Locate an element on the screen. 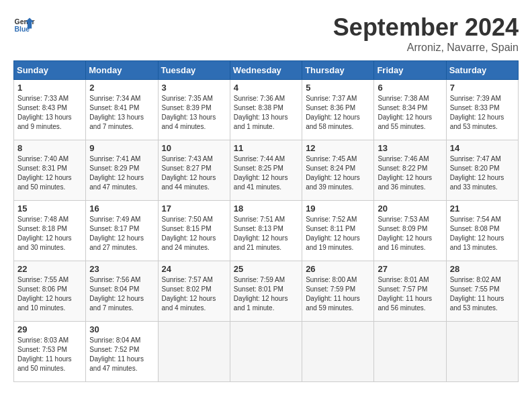 Image resolution: width=532 pixels, height=411 pixels. calendar-cell: 20Sunrise: 7:53 AM Sunset: 8:09 PM Dayli… is located at coordinates (410, 231).